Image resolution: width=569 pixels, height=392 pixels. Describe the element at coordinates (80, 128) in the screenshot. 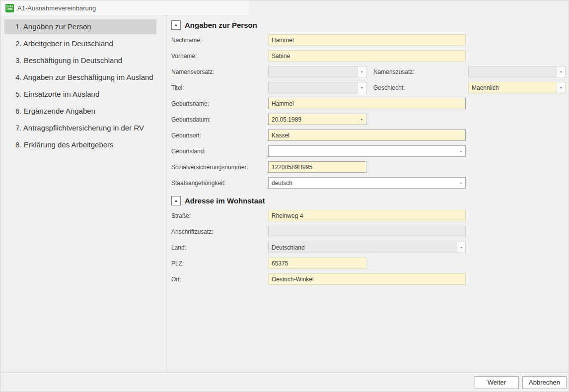

I see `sidebar-item-antragspflichtversicherung: 7. Antragspflichtversicherung in der RV` at that location.